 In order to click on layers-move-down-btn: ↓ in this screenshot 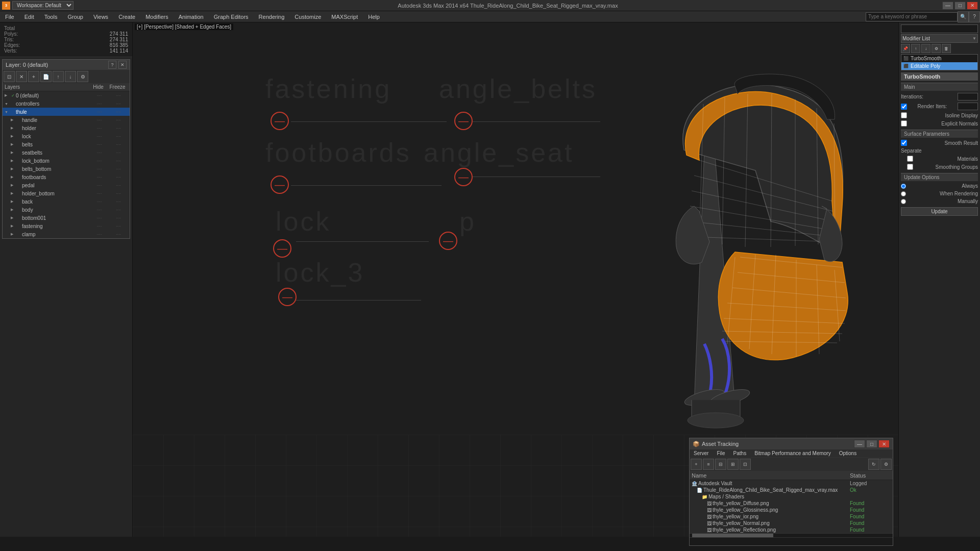, I will do `click(70, 77)`.